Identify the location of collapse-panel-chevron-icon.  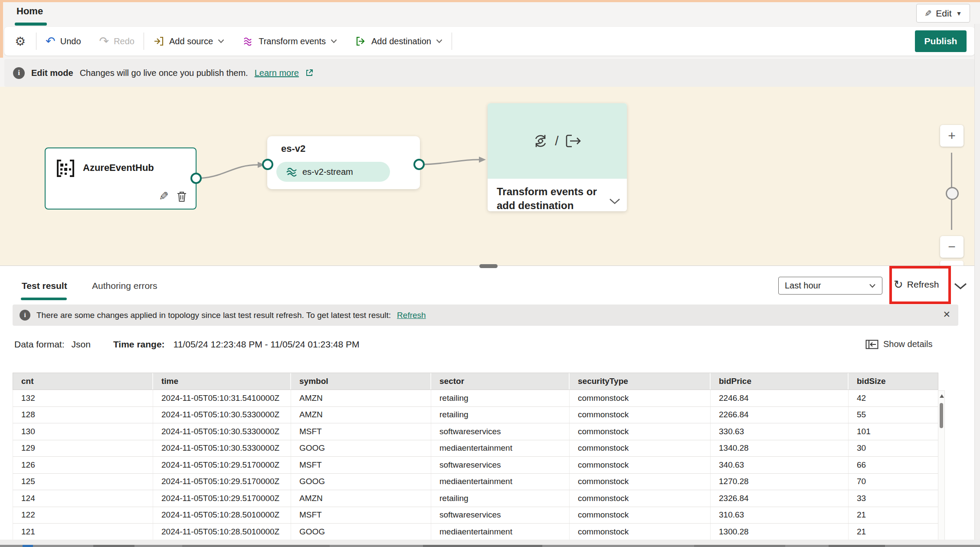
(960, 286).